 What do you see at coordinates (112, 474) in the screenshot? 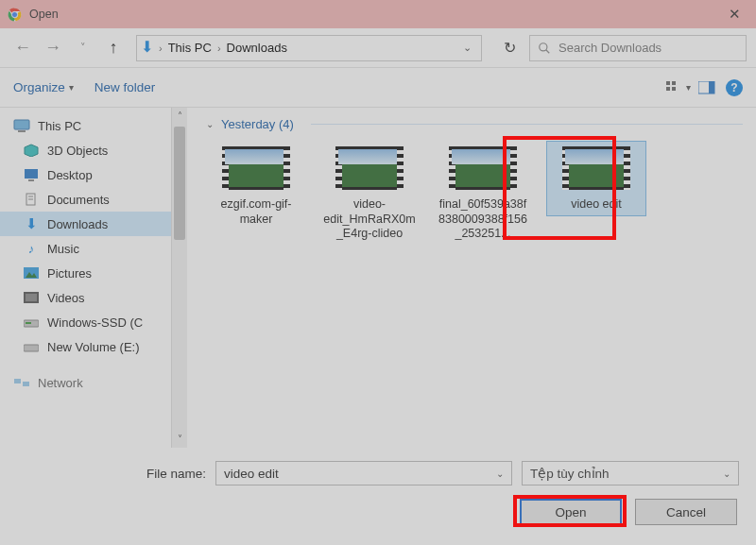
I see `filename-label: File name:` at bounding box center [112, 474].